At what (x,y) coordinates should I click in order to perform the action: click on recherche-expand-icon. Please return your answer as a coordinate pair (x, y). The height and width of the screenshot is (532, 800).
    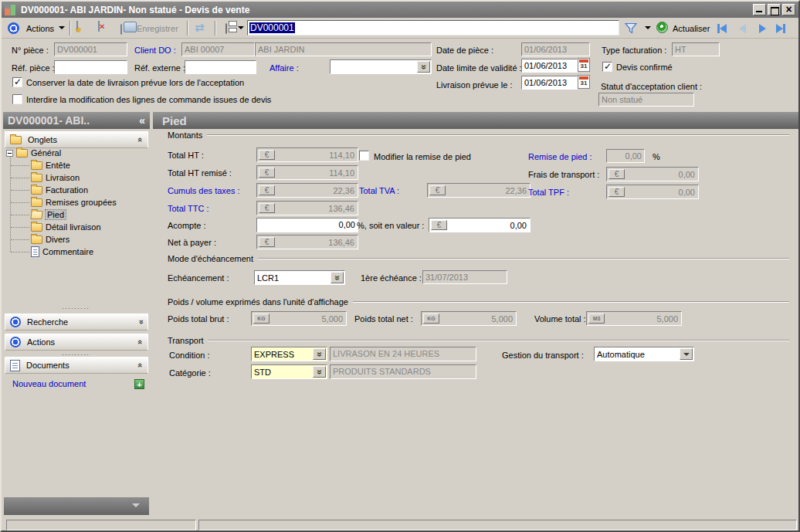
    Looking at the image, I should click on (141, 322).